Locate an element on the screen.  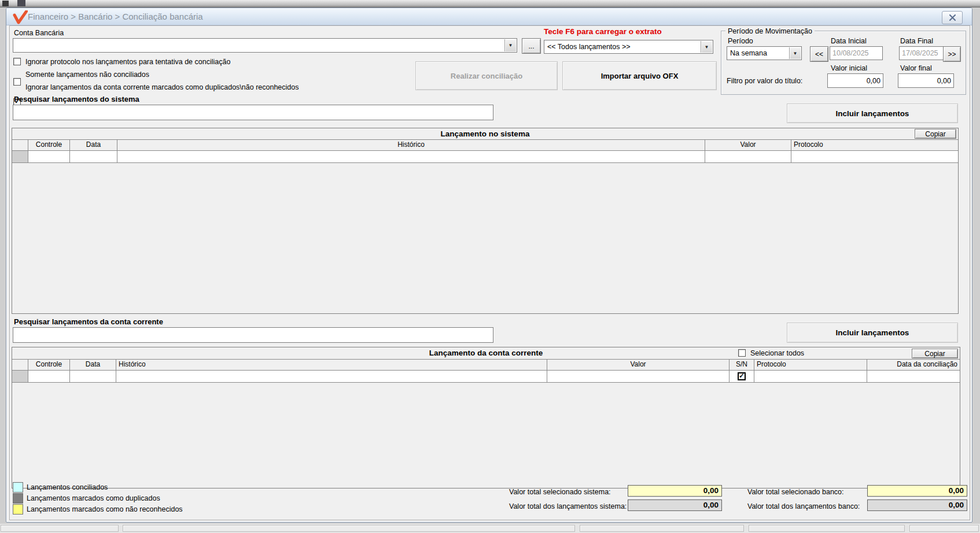
valor-inicial-input is located at coordinates (855, 81).